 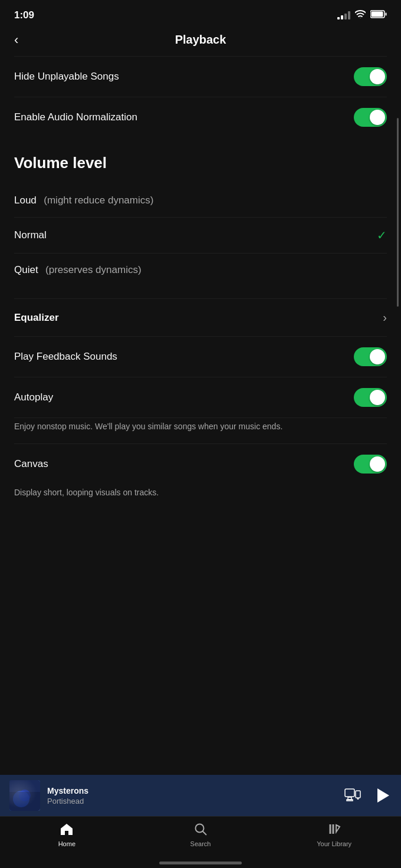 What do you see at coordinates (37, 318) in the screenshot?
I see `equalizer-label: Equalizer` at bounding box center [37, 318].